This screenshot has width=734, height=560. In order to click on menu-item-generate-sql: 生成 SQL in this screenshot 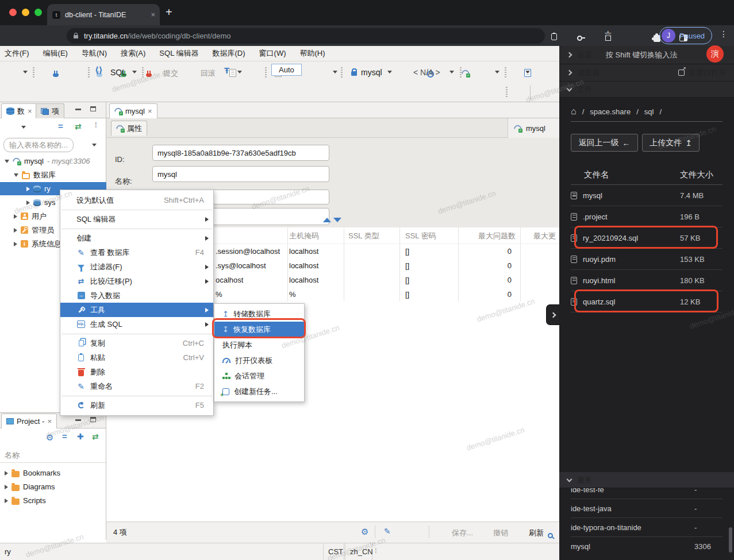, I will do `click(137, 324)`.